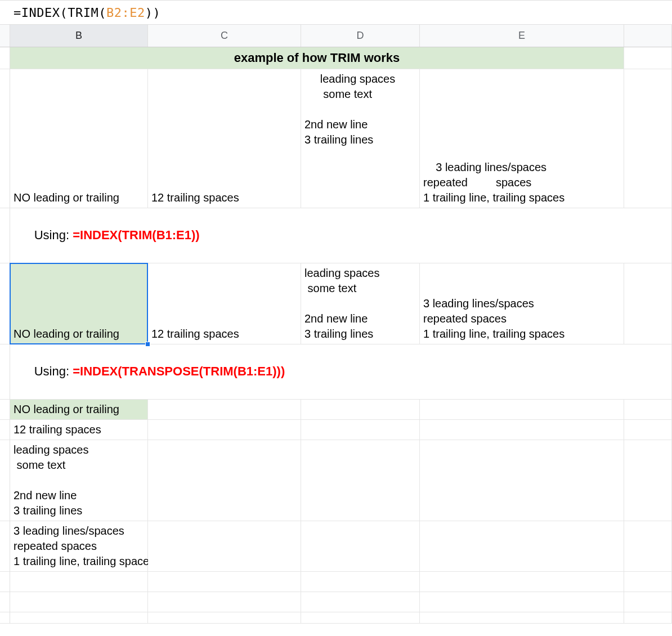 The height and width of the screenshot is (636, 672). What do you see at coordinates (360, 304) in the screenshot?
I see `cell-D4: leading spaces some text 2nd new line 3 …` at bounding box center [360, 304].